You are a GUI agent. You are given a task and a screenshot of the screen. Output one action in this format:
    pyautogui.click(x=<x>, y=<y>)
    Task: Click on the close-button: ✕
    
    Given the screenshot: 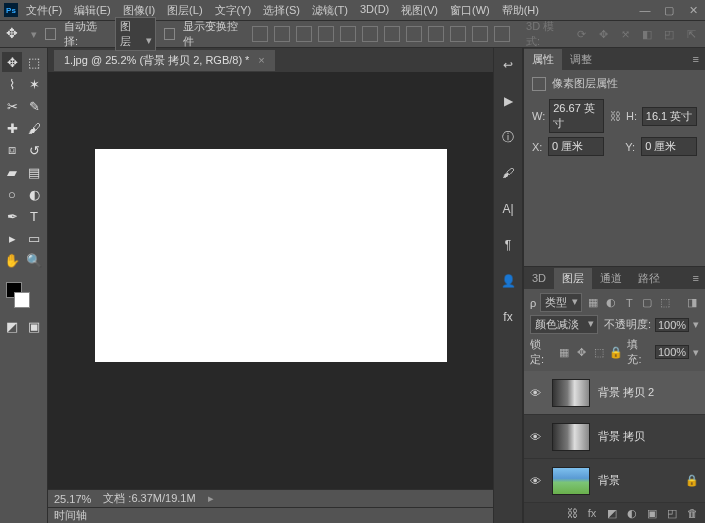 What is the action you would take?
    pyautogui.click(x=693, y=10)
    